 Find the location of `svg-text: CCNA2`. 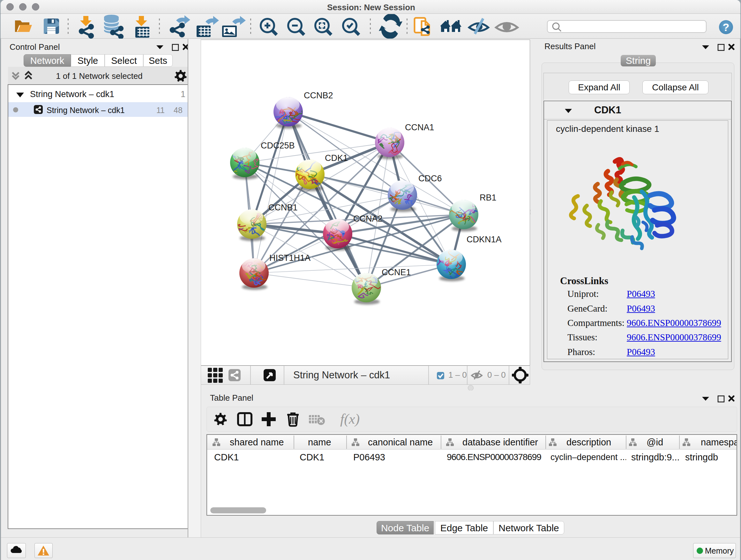

svg-text: CCNA2 is located at coordinates (368, 219).